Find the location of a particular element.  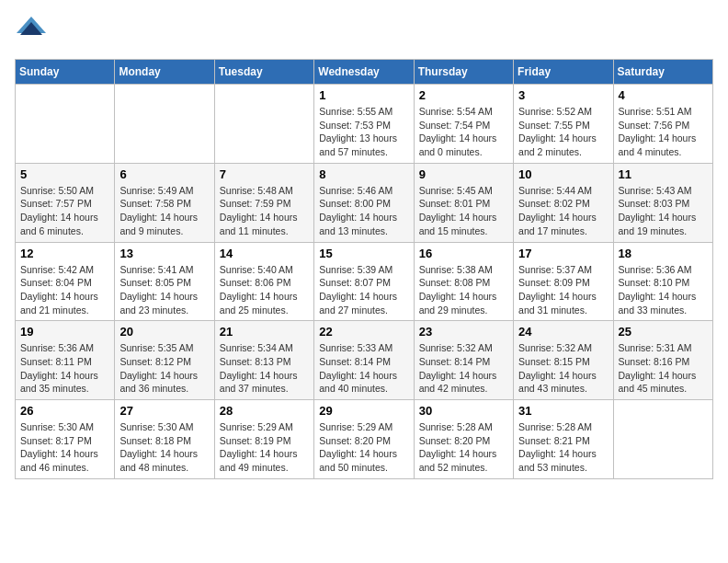

day-info: Sunrise: 5:44 AMSunset: 8:02 PMDaylight:… is located at coordinates (563, 212).